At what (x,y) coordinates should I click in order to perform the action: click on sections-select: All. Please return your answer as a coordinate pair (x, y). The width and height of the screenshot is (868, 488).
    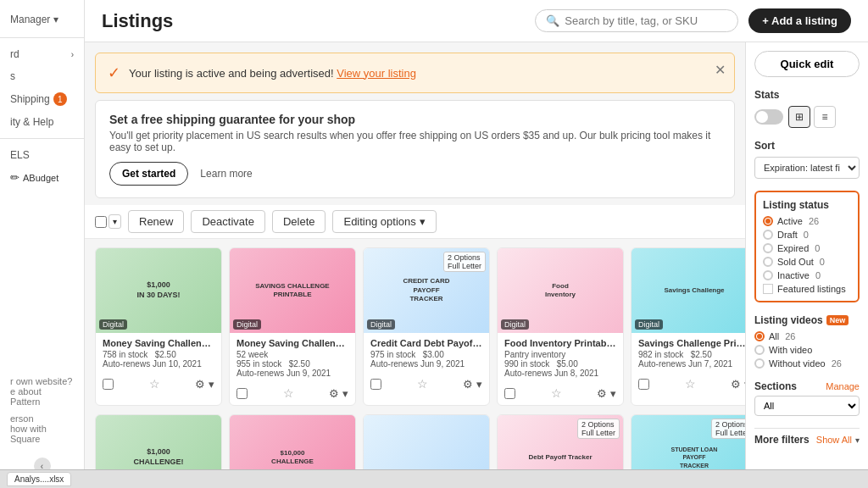
    Looking at the image, I should click on (807, 406).